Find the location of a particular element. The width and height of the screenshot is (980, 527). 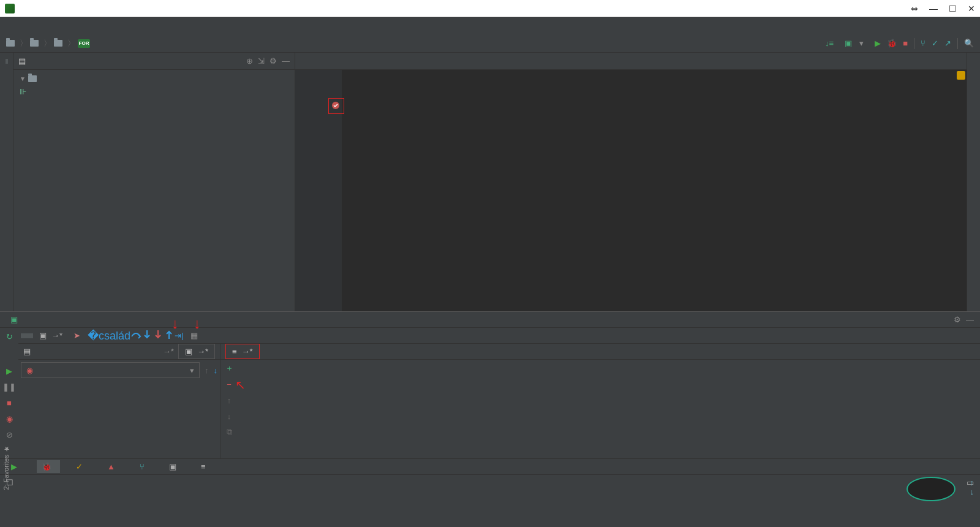

arrow-icon: ↖ is located at coordinates (240, 385).